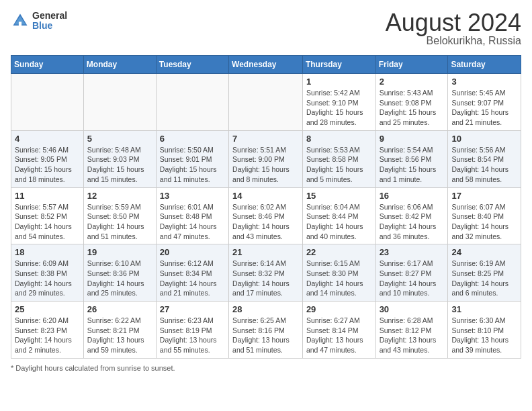 This screenshot has width=532, height=411. What do you see at coordinates (266, 273) in the screenshot?
I see `calendar-week-row: 18Sunrise: 6:09 AM Sunset: 8:38 PM Dayli…` at bounding box center [266, 273].